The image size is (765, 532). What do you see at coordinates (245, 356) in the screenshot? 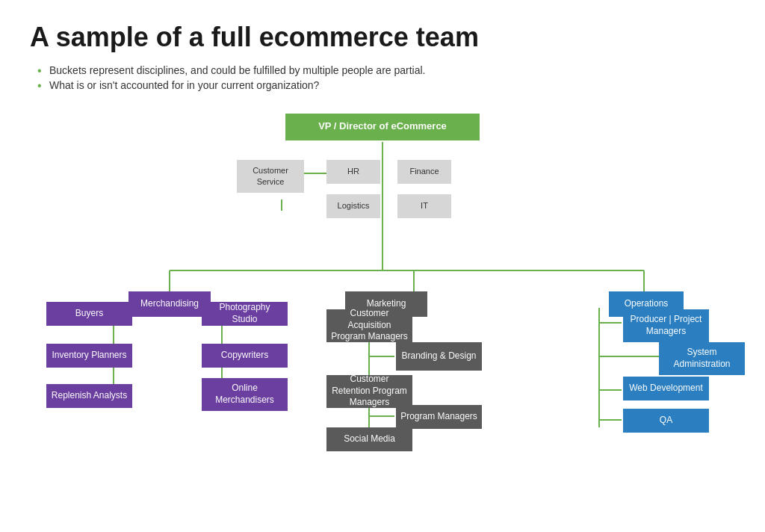
I see `copywriters-box: Copywriters` at bounding box center [245, 356].